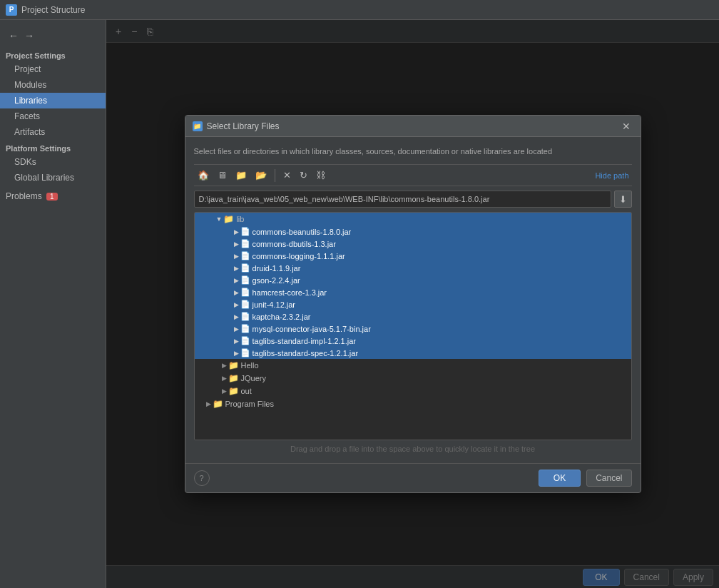 The image size is (719, 588). Describe the element at coordinates (11, 10) in the screenshot. I see `app-icon: P` at that location.